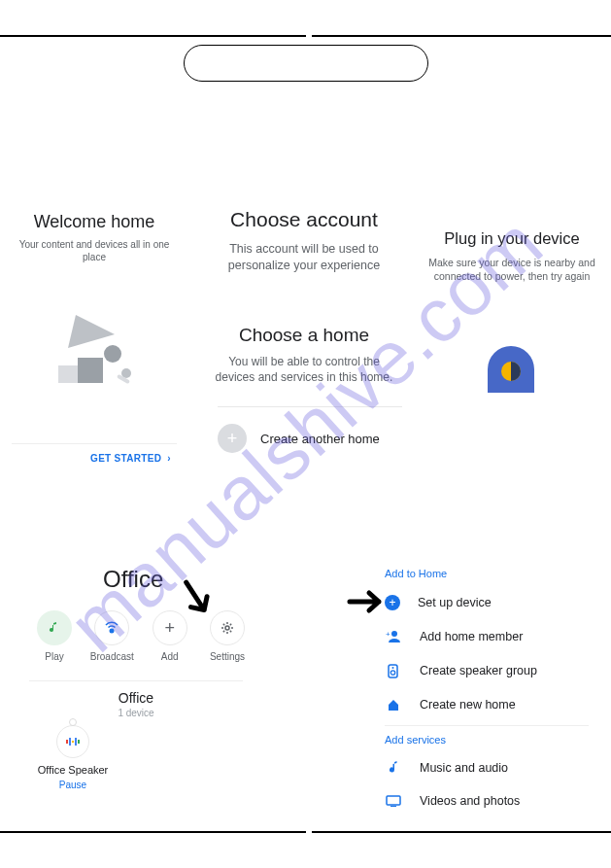  I want to click on broadcast-label: Broadcast, so click(112, 657).